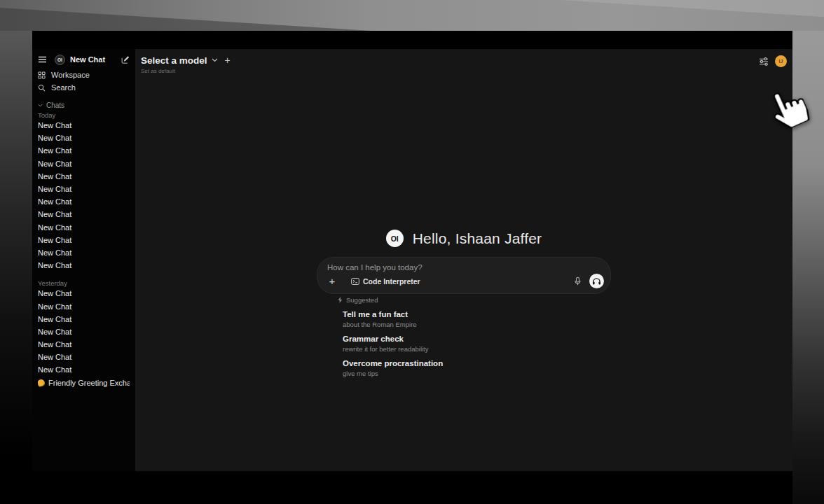 This screenshot has height=504, width=824. Describe the element at coordinates (84, 195) in the screenshot. I see `chat-list-today: New ChatNew ChatNew ChatNew ChatNew Chat…` at that location.